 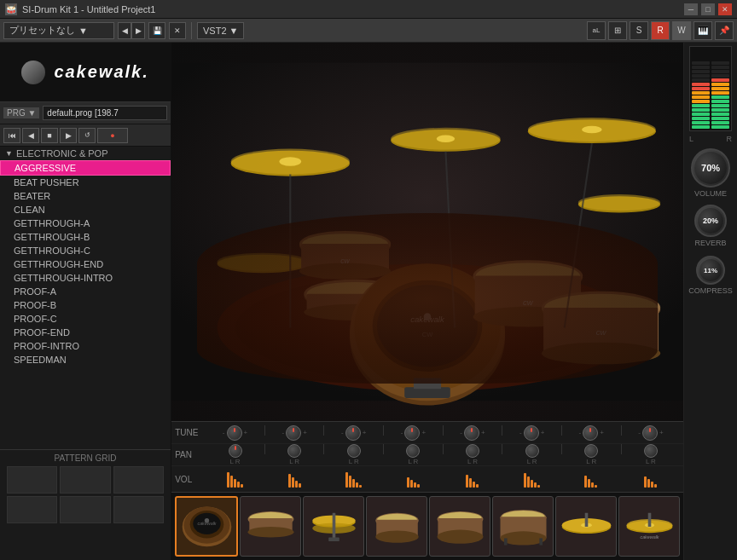 I want to click on drum-thumb-kick: cakewalk, so click(x=206, y=527).